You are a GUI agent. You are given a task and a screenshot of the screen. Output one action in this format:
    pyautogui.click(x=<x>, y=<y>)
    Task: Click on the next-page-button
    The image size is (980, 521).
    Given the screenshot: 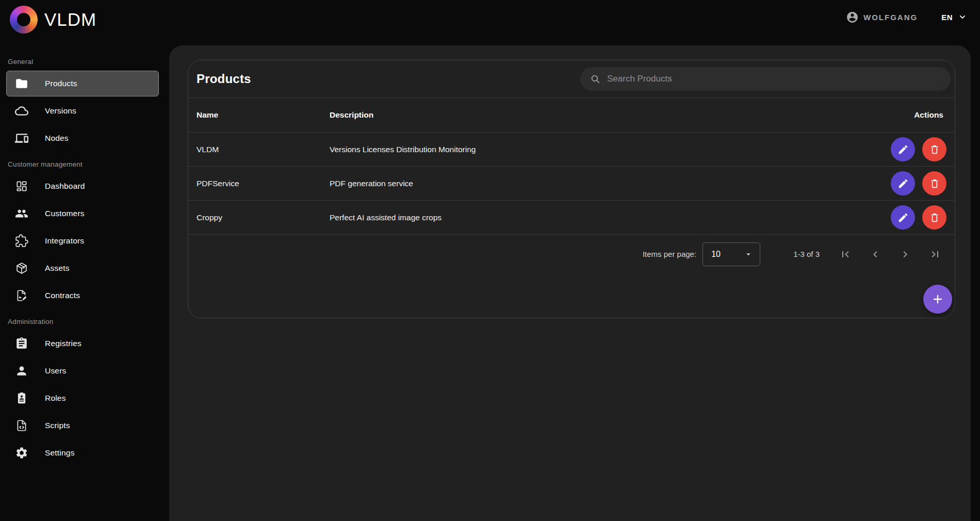 What is the action you would take?
    pyautogui.click(x=905, y=254)
    